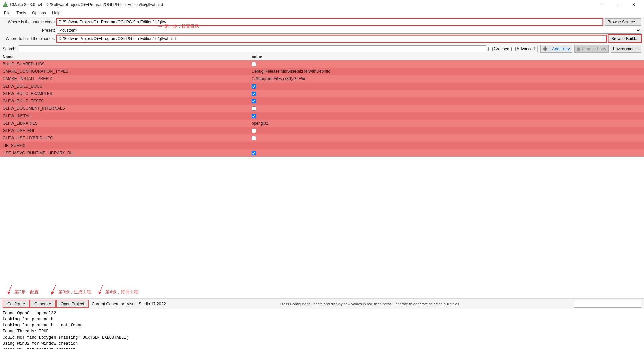  Describe the element at coordinates (608, 304) in the screenshot. I see `search-box-right` at that location.